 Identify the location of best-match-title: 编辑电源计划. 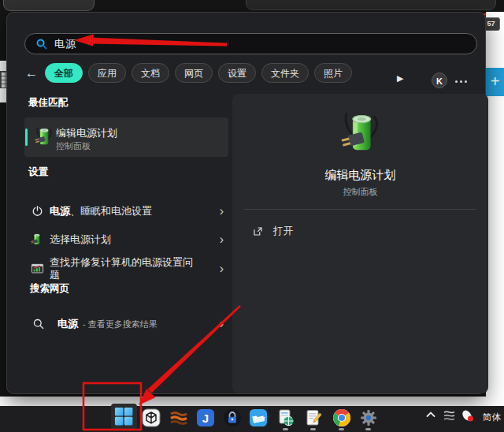
(87, 133).